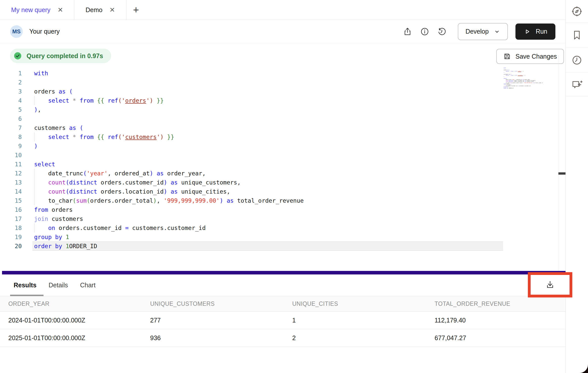  Describe the element at coordinates (136, 10) in the screenshot. I see `new-tab-button: +` at that location.